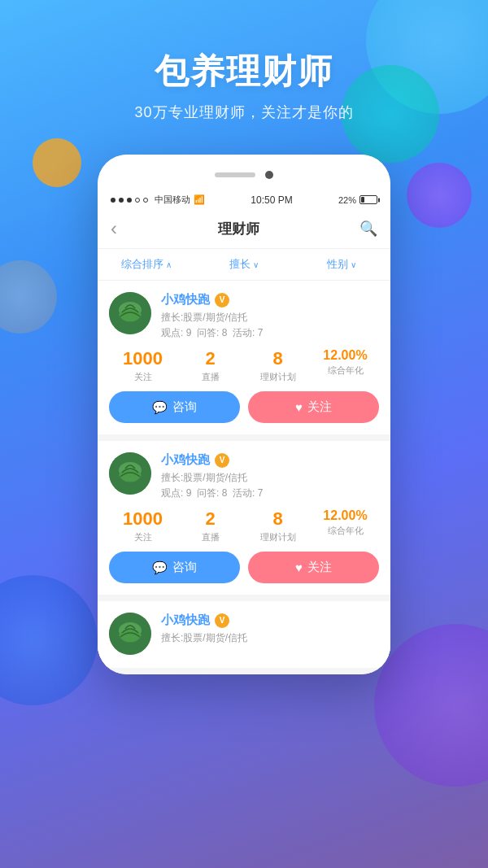 The height and width of the screenshot is (868, 488). I want to click on hero-subtitle: 30万专业理财师，关注才是你的, so click(244, 112).